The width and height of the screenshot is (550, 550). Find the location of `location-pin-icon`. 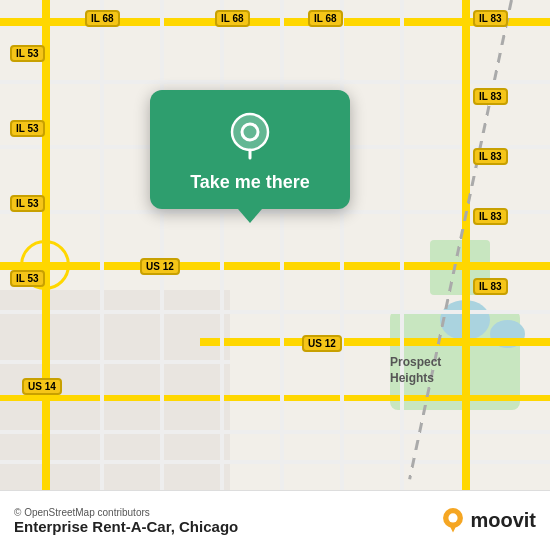

location-pin-icon is located at coordinates (250, 136).